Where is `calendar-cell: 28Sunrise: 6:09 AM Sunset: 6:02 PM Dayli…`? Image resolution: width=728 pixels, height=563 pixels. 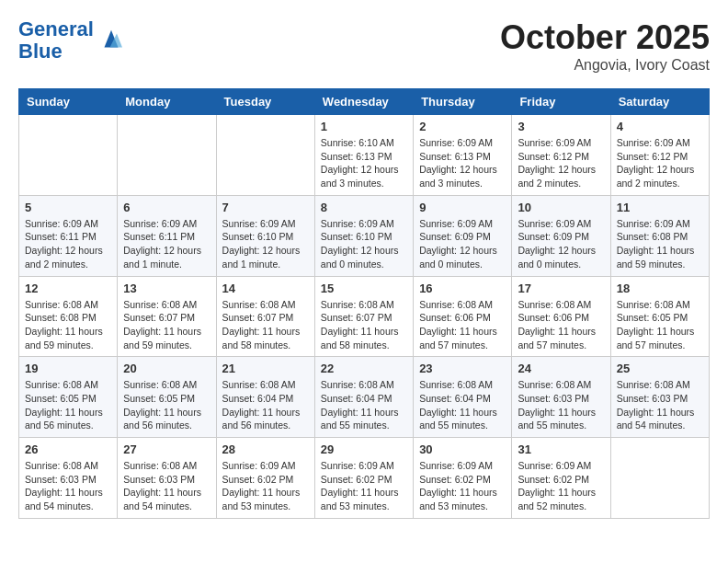
calendar-cell: 28Sunrise: 6:09 AM Sunset: 6:02 PM Dayli… is located at coordinates (265, 478).